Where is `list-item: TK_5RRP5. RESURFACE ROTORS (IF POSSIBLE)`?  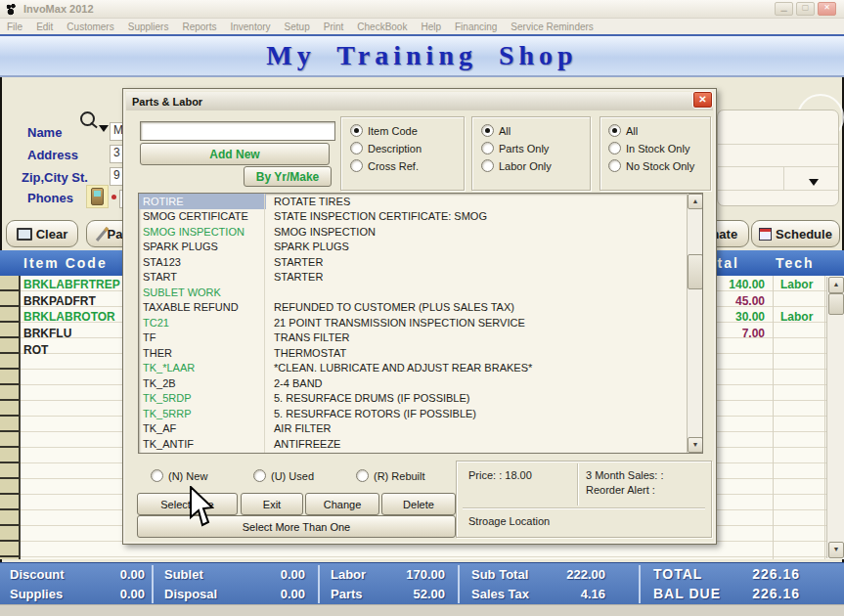 list-item: TK_5RRP5. RESURFACE ROTORS (IF POSSIBLE) is located at coordinates (421, 414).